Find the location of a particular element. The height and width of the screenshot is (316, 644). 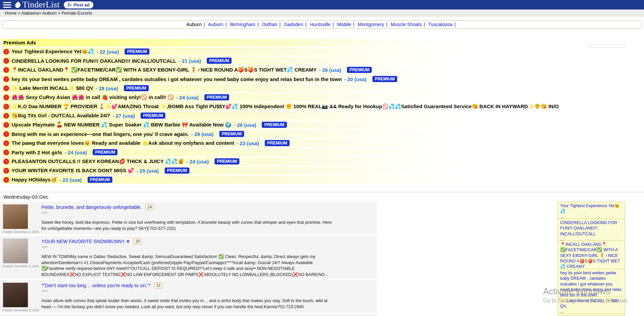

listing-age-badge: 20 is located at coordinates (138, 241).